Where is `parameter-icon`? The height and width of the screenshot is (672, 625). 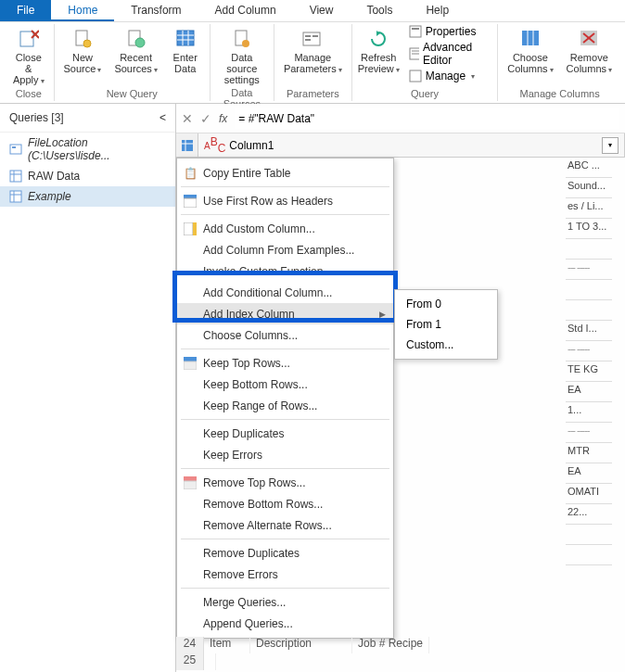 parameter-icon is located at coordinates (16, 149).